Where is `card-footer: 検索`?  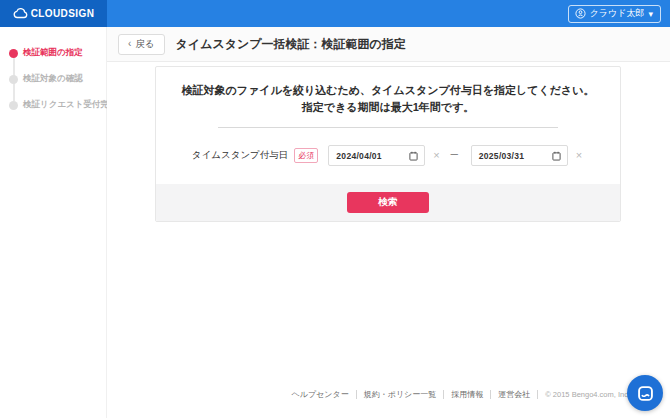
card-footer: 検索 is located at coordinates (388, 202).